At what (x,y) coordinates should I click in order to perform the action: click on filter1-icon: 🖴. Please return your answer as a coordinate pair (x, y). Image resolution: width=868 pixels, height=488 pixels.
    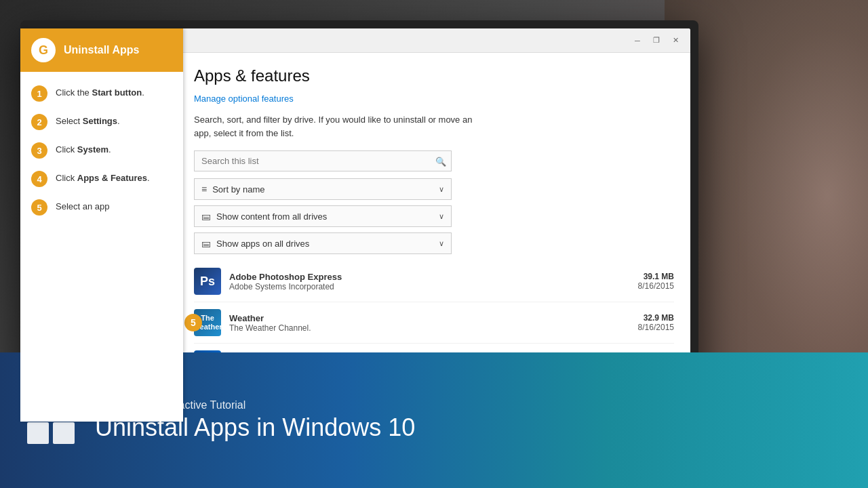
    Looking at the image, I should click on (206, 216).